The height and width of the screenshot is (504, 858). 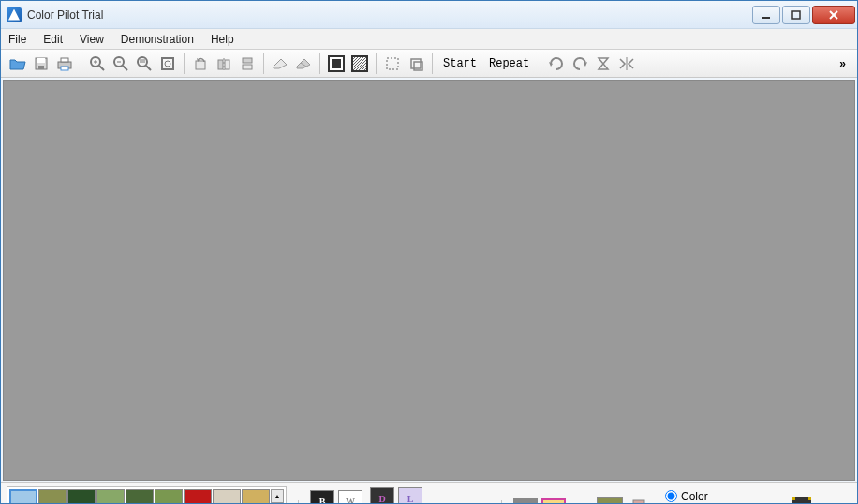 I want to click on mode-radio-group: Color Color and brightness Brightness, so click(x=725, y=497).